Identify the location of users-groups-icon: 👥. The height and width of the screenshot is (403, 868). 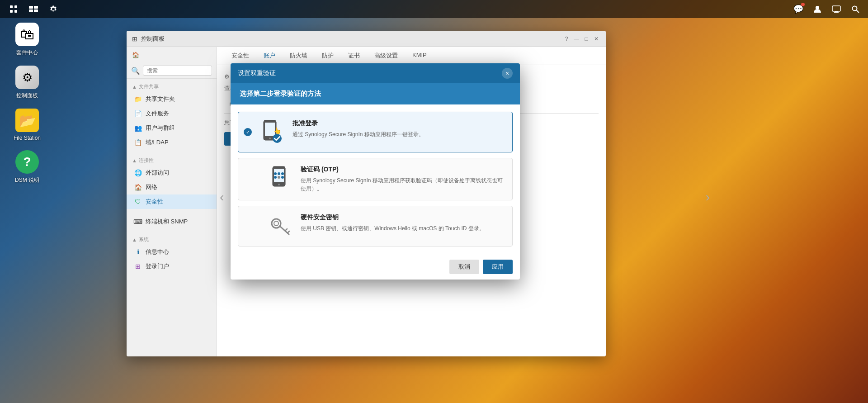
(138, 128).